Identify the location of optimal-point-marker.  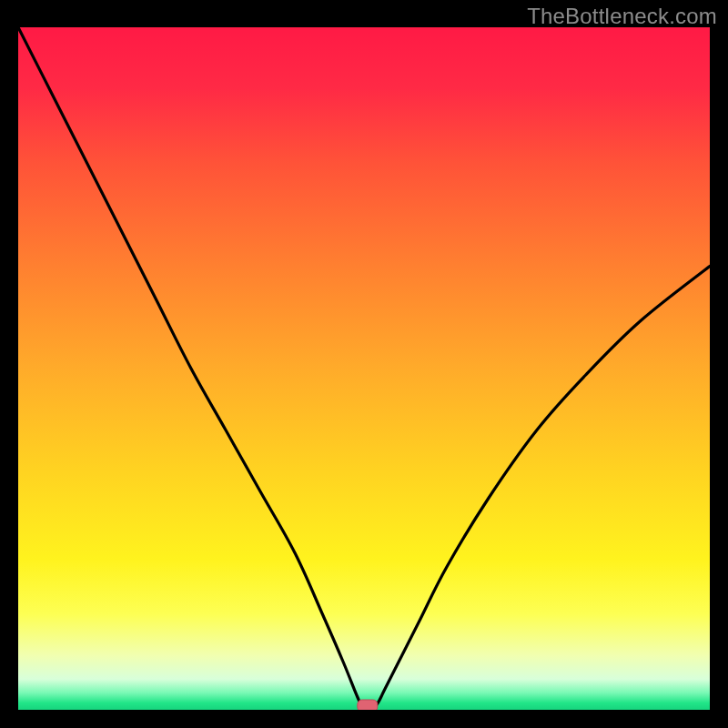
(368, 704).